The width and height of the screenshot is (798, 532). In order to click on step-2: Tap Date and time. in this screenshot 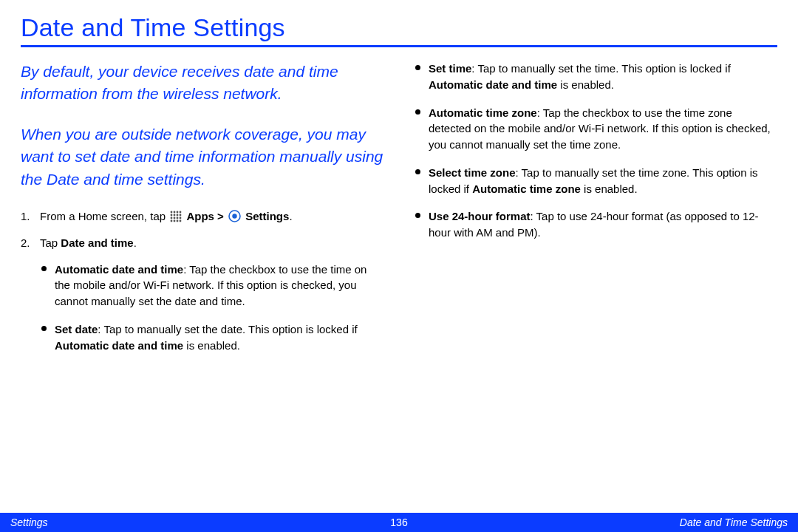, I will do `click(202, 243)`.